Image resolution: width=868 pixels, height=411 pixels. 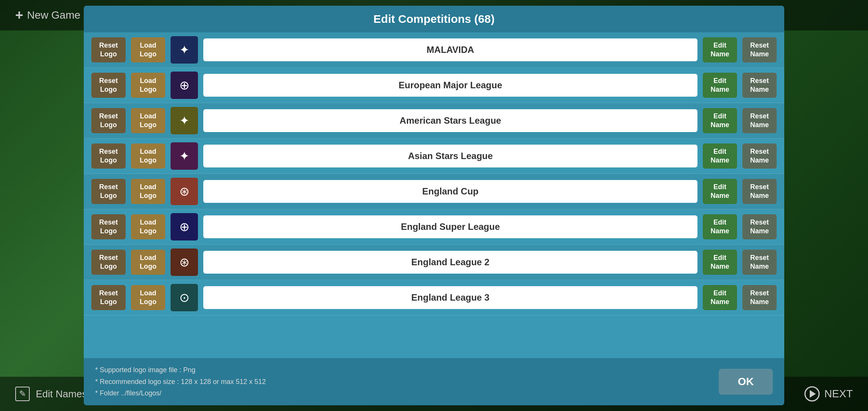 What do you see at coordinates (812, 394) in the screenshot?
I see `play-icon` at bounding box center [812, 394].